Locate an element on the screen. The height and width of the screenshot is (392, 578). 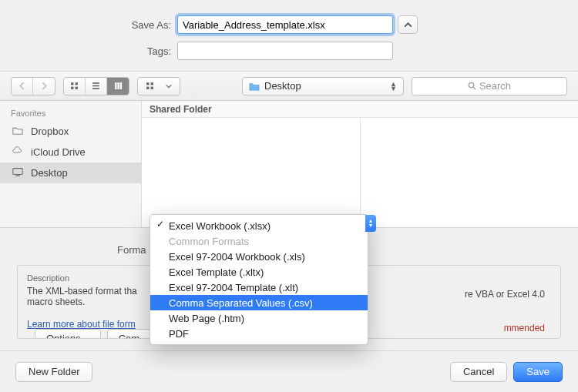
menu-section-common: Common Formats is located at coordinates (259, 241).